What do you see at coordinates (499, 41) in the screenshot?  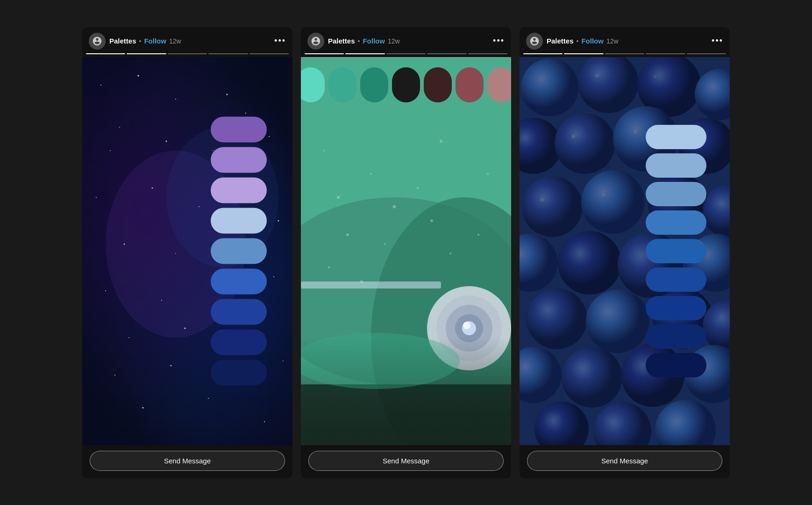 I see `more-button-2: •••` at bounding box center [499, 41].